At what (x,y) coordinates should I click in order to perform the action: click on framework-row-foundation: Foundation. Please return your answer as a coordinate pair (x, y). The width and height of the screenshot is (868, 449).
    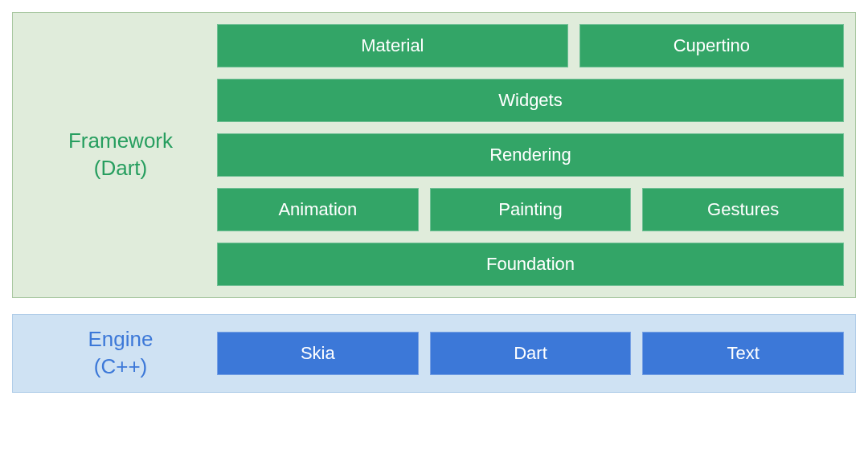
    Looking at the image, I should click on (530, 264).